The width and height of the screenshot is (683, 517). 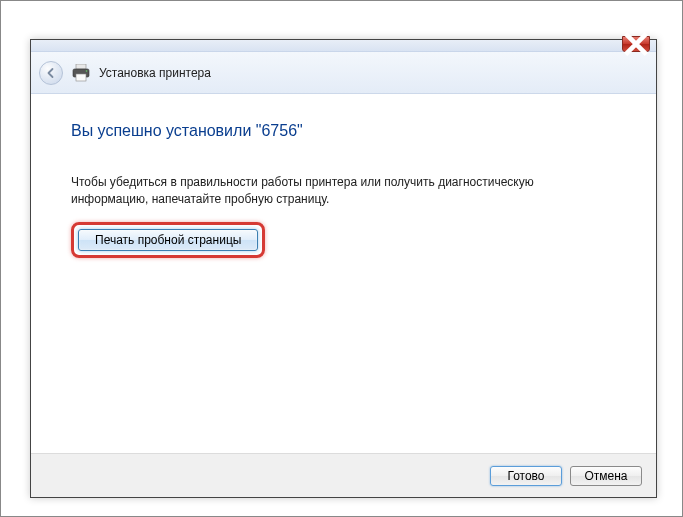 I want to click on titlebar, so click(x=344, y=46).